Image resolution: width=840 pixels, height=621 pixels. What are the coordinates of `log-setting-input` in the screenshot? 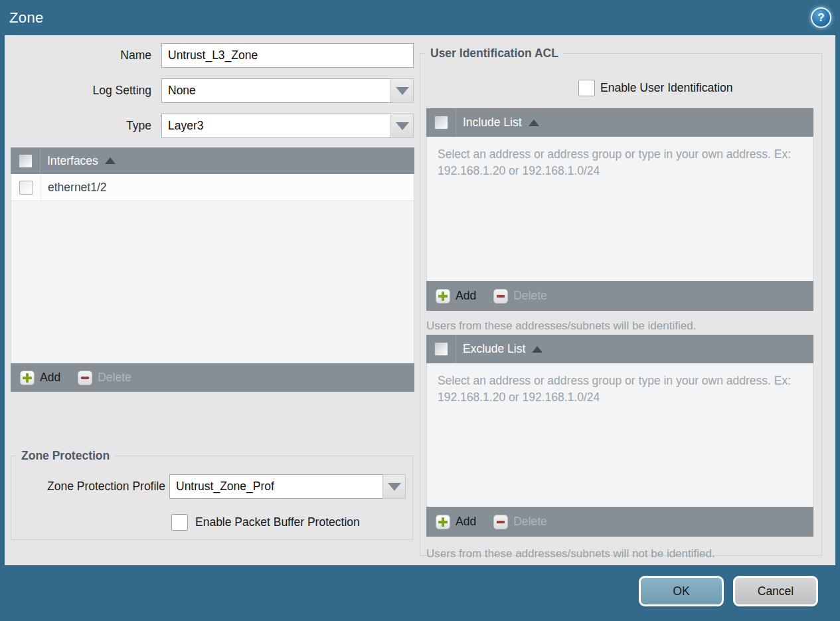 It's located at (276, 90).